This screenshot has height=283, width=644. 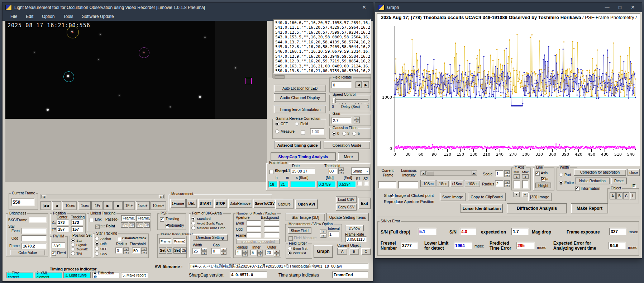 What do you see at coordinates (350, 100) in the screenshot?
I see `speed-slider-track` at bounding box center [350, 100].